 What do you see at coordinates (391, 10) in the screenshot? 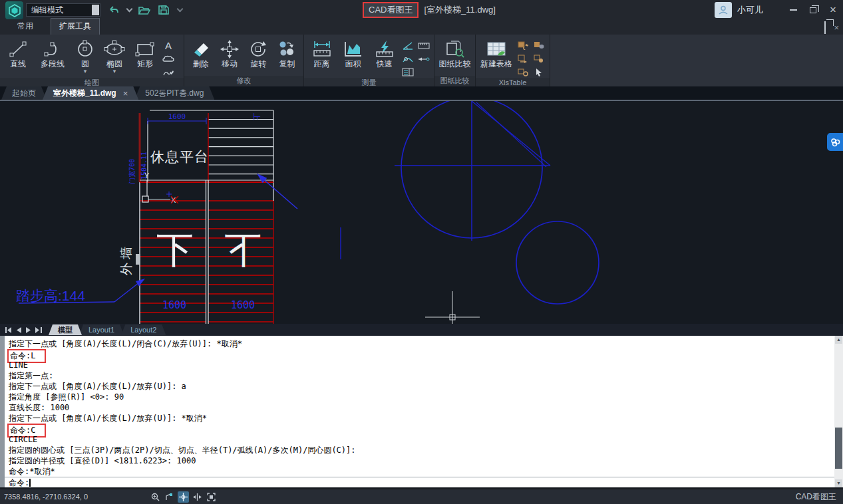
I see `app-name-badge: CAD看图王` at bounding box center [391, 10].